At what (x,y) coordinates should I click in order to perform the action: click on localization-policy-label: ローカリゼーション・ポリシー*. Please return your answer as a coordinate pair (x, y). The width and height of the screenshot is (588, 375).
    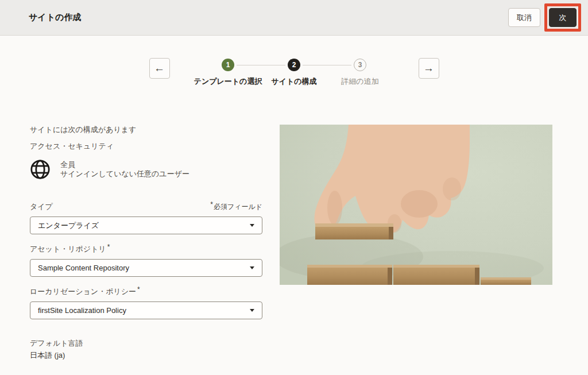
    Looking at the image, I should click on (85, 292).